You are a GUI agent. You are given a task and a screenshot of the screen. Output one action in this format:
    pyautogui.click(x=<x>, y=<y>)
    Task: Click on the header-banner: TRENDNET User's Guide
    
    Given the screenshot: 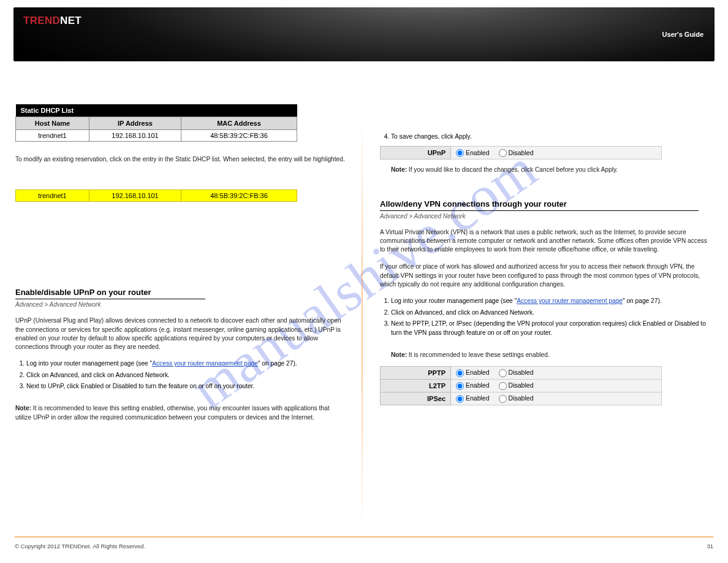 What is the action you would take?
    pyautogui.click(x=364, y=34)
    